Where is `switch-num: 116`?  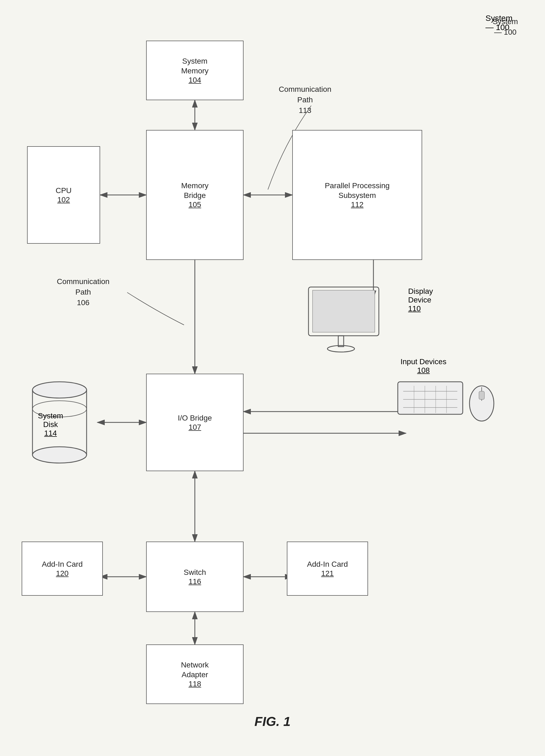
switch-num: 116 is located at coordinates (195, 582).